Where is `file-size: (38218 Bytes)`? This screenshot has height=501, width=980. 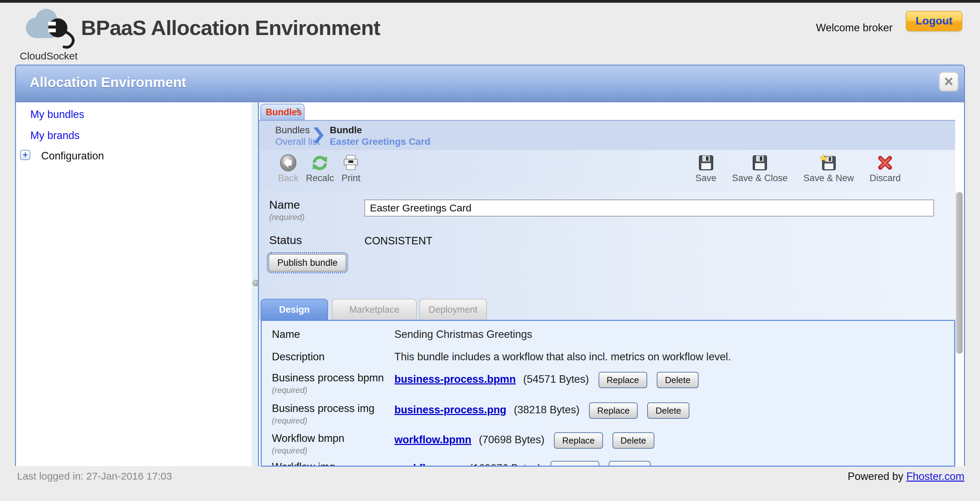 file-size: (38218 Bytes) is located at coordinates (547, 410).